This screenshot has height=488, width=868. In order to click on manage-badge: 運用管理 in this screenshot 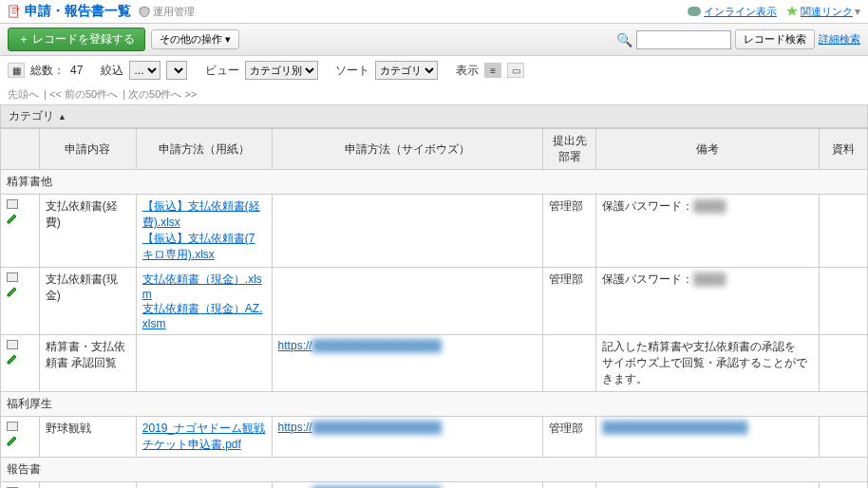, I will do `click(167, 11)`.